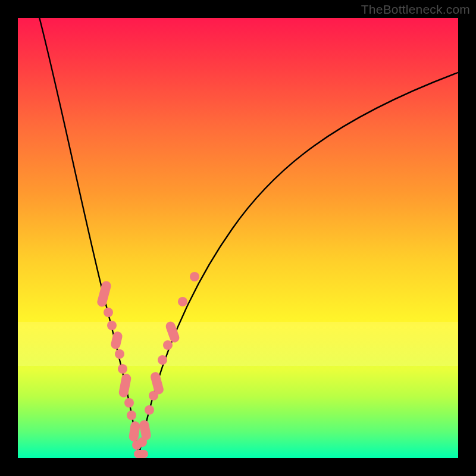 Image resolution: width=476 pixels, height=476 pixels. What do you see at coordinates (141, 454) in the screenshot?
I see `beads-trough` at bounding box center [141, 454].